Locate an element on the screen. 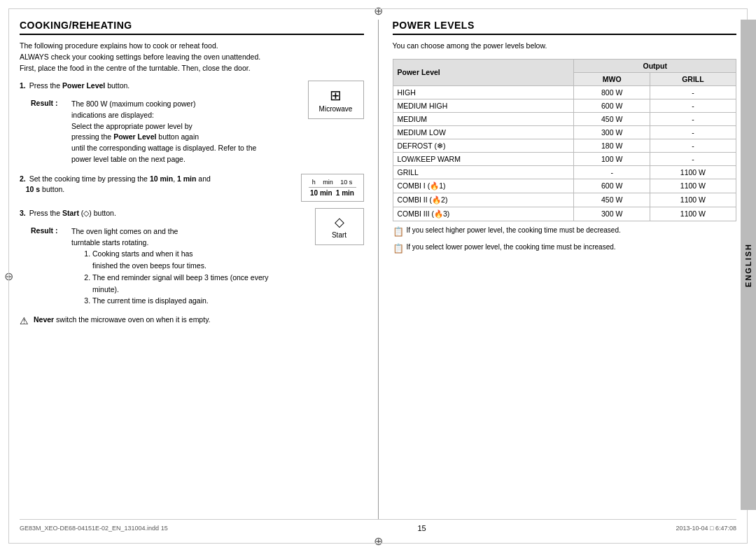 This screenshot has width=756, height=552. power-levels-title: POWER LEVELS is located at coordinates (565, 27).